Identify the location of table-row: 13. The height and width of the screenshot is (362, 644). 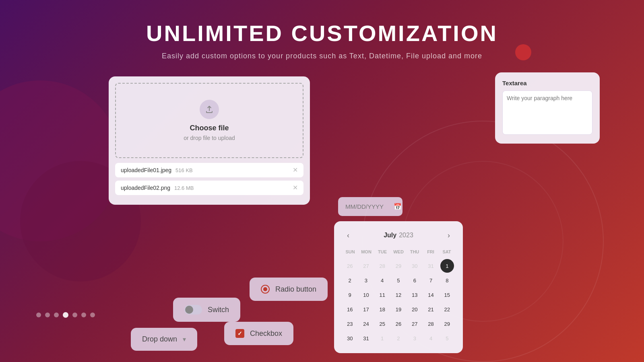
(415, 295).